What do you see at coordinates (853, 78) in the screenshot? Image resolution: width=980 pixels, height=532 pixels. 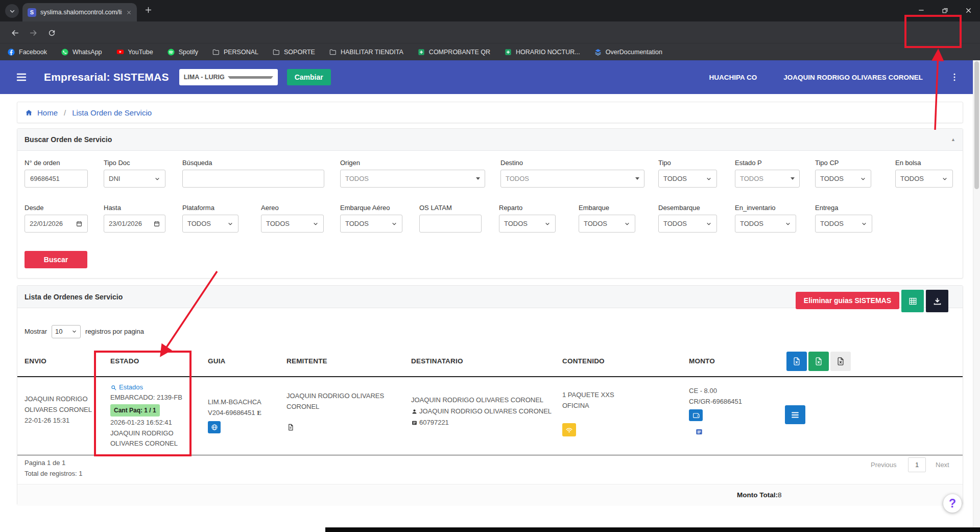 I see `user-name-label: JOAQUIN RODRIGO OLIVARES CORONEL` at bounding box center [853, 78].